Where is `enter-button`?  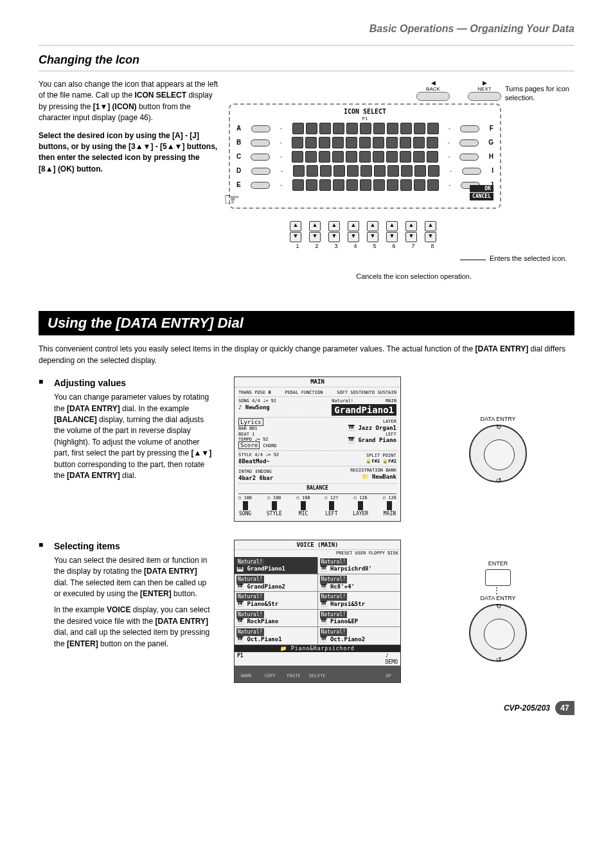
enter-button is located at coordinates (498, 578).